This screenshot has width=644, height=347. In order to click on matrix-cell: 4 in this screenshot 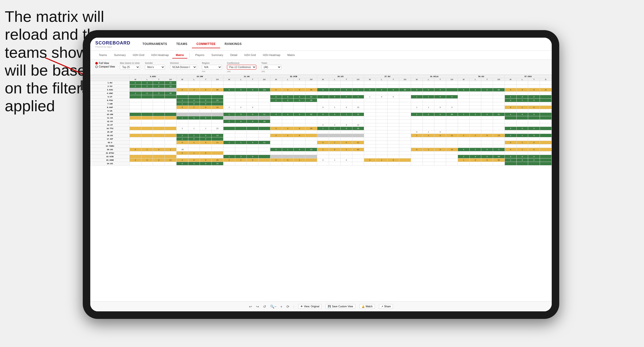, I will do `click(335, 114)`.